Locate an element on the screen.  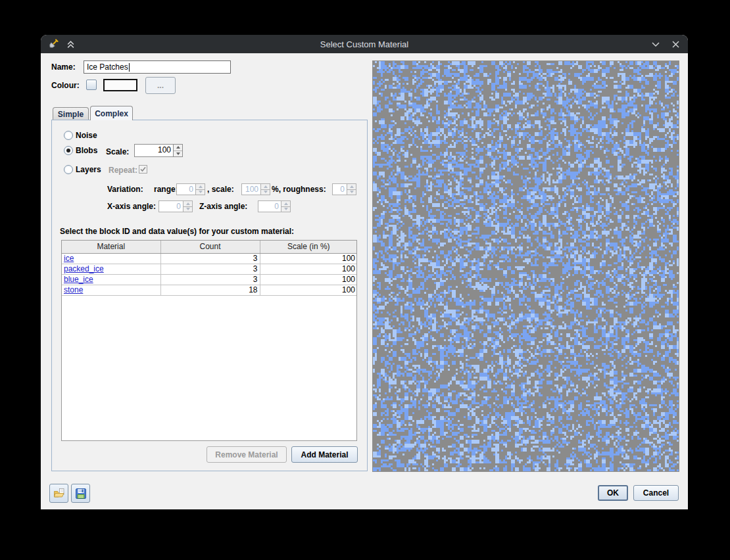
zaxis-angle-label: Z-axis angle: is located at coordinates (224, 206).